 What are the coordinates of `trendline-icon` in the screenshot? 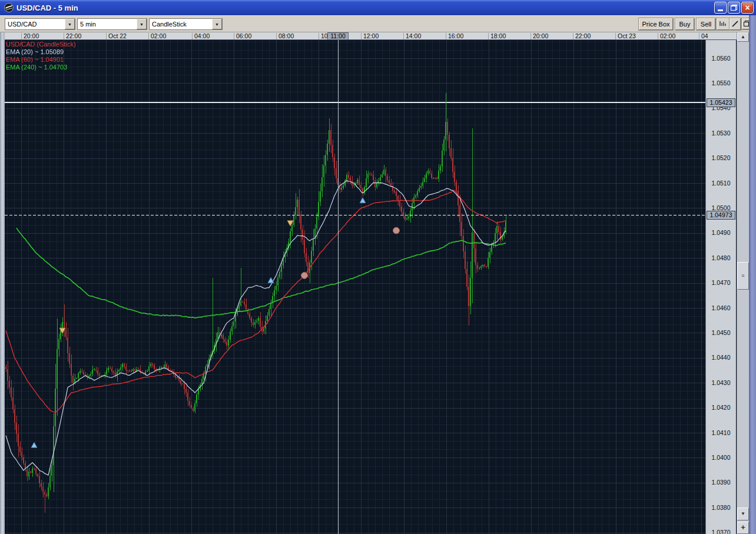 It's located at (735, 24).